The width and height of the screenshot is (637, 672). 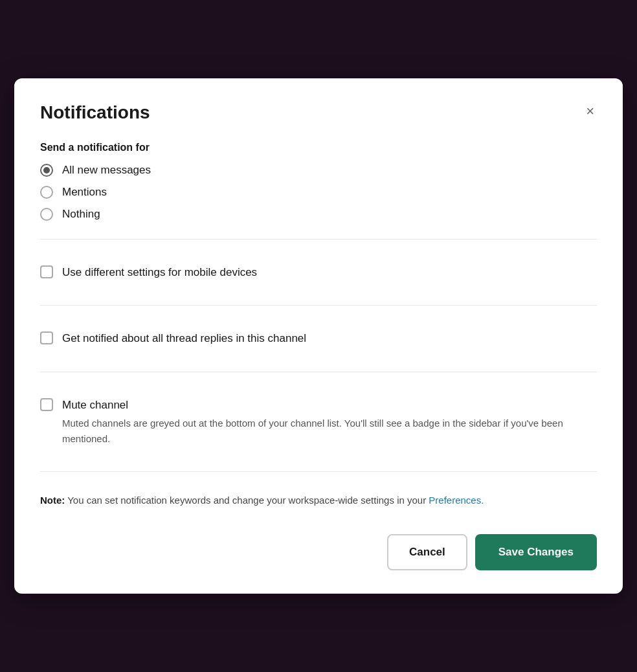 What do you see at coordinates (318, 497) in the screenshot?
I see `note-section: Note: You can set notification keywords …` at bounding box center [318, 497].